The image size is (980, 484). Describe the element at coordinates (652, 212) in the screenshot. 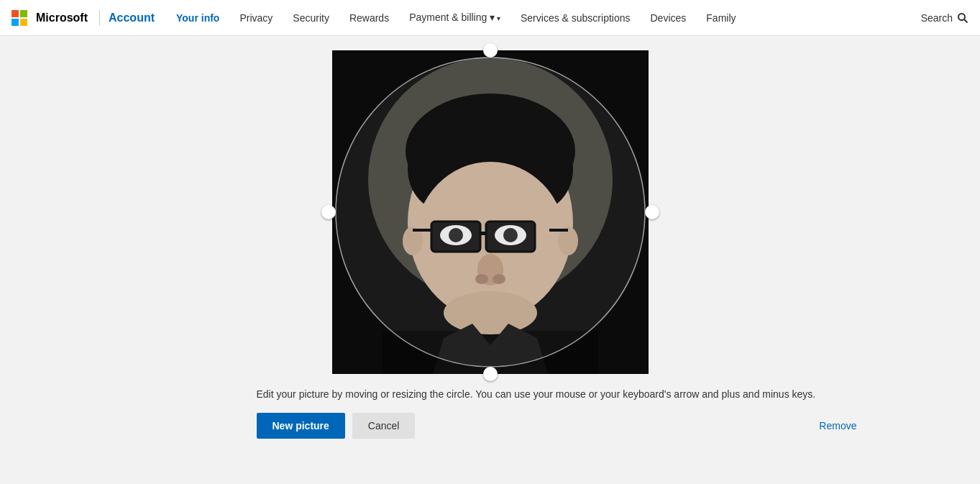

I see `handle-right` at that location.